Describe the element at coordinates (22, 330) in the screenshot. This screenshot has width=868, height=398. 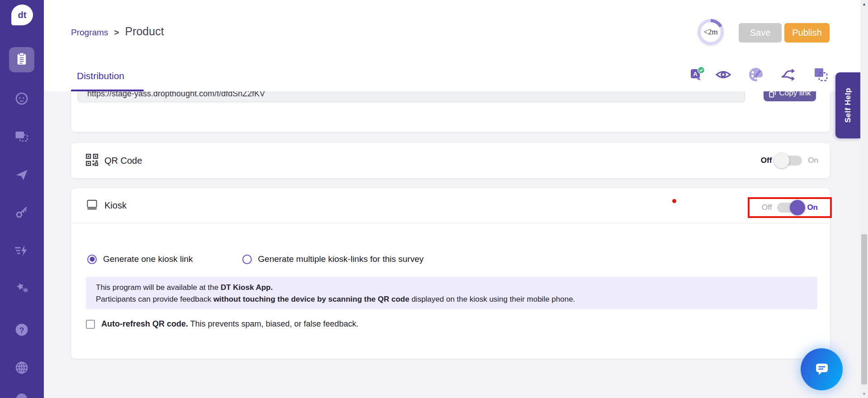
I see `help-question-icon: ?` at that location.